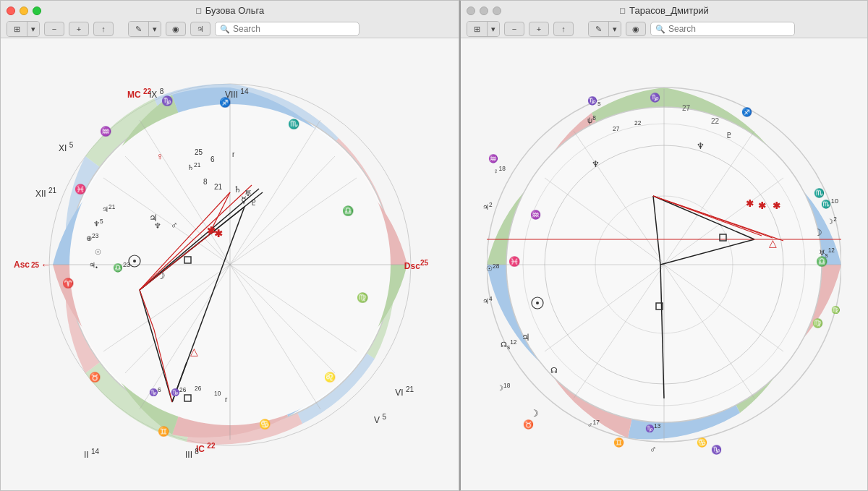 The width and height of the screenshot is (868, 491). Describe the element at coordinates (145, 29) in the screenshot. I see `pen-group: ✎ ▾` at that location.